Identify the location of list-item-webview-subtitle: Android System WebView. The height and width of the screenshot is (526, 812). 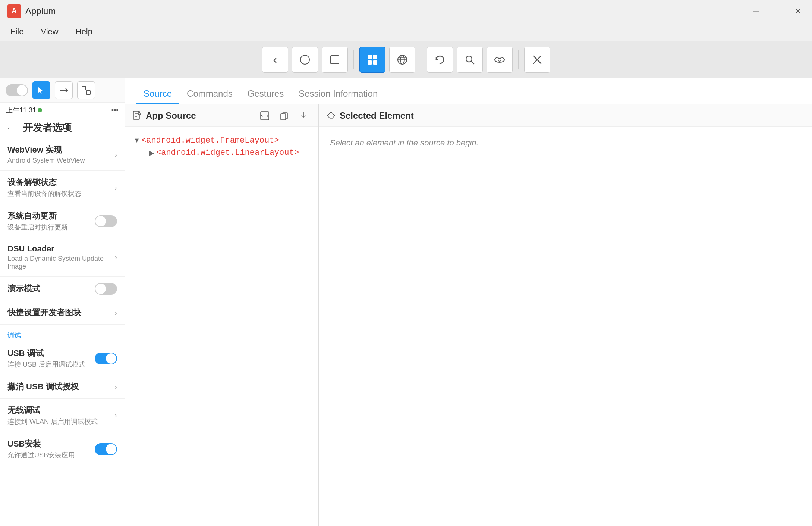
(46, 160).